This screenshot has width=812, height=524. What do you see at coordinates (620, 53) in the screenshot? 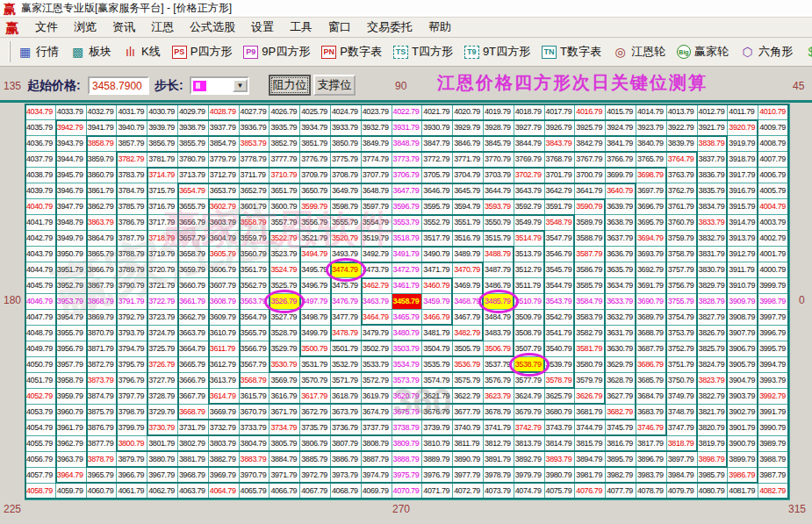
I see `gann-wheel-icon: ◎` at bounding box center [620, 53].